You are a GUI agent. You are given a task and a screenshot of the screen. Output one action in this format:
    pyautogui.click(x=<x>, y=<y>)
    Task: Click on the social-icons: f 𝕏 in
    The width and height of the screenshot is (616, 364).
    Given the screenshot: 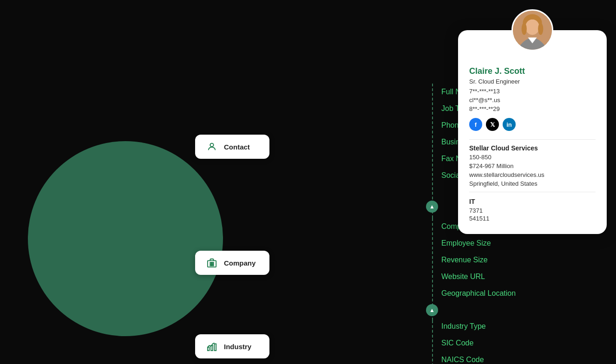 What is the action you would take?
    pyautogui.click(x=532, y=124)
    